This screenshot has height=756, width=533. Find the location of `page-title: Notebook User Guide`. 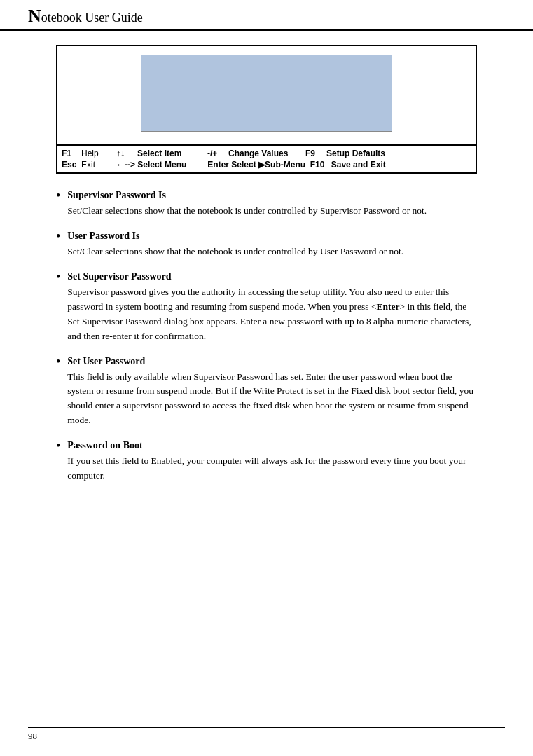

page-title: Notebook User Guide is located at coordinates (85, 16).